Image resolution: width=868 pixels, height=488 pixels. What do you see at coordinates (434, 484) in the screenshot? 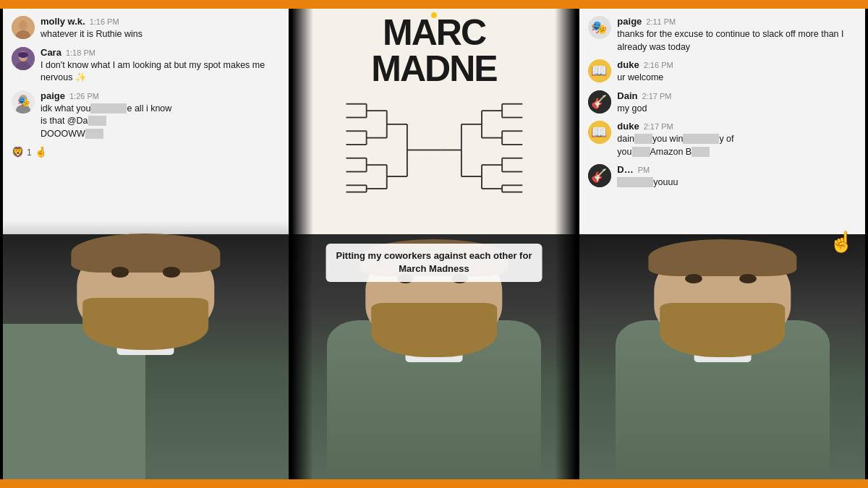
I see `border-bottom` at bounding box center [434, 484].